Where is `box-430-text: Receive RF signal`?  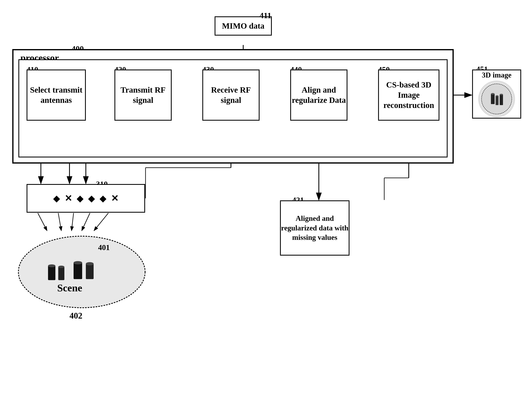
box-430-text: Receive RF signal is located at coordinates (231, 95).